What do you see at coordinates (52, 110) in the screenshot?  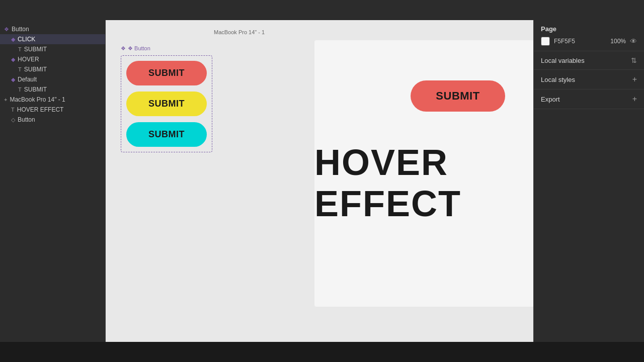 I see `sidebar-item-hover-effect: T HOVER EFFECT` at bounding box center [52, 110].